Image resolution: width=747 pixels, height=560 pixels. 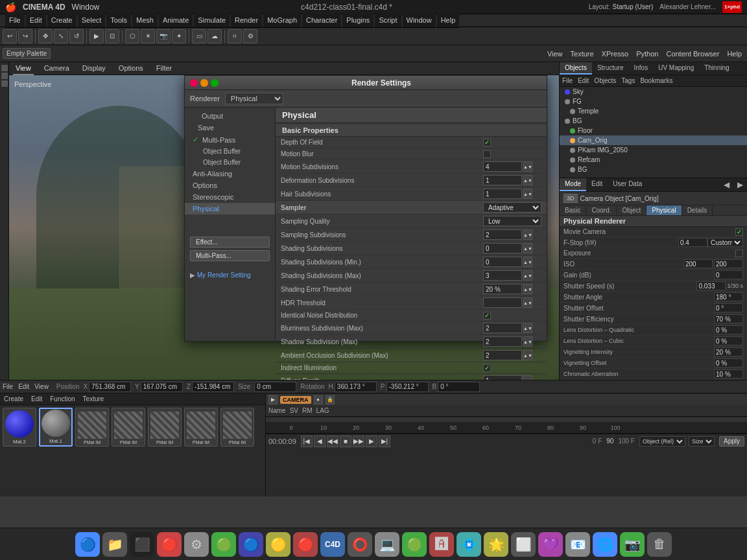 I want to click on camera-lock-icon: 🔒, so click(x=330, y=400).